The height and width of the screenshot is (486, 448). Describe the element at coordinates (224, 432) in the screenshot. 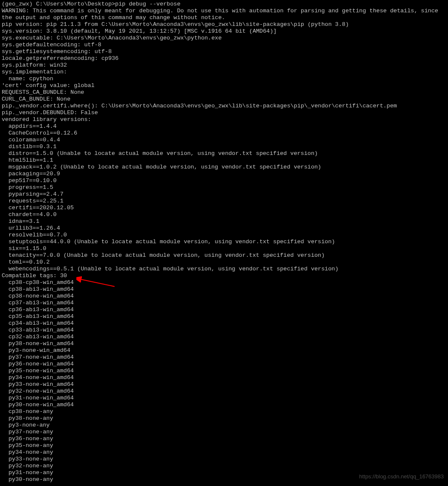

I see `compatible-tag-item: py37-none-any` at that location.